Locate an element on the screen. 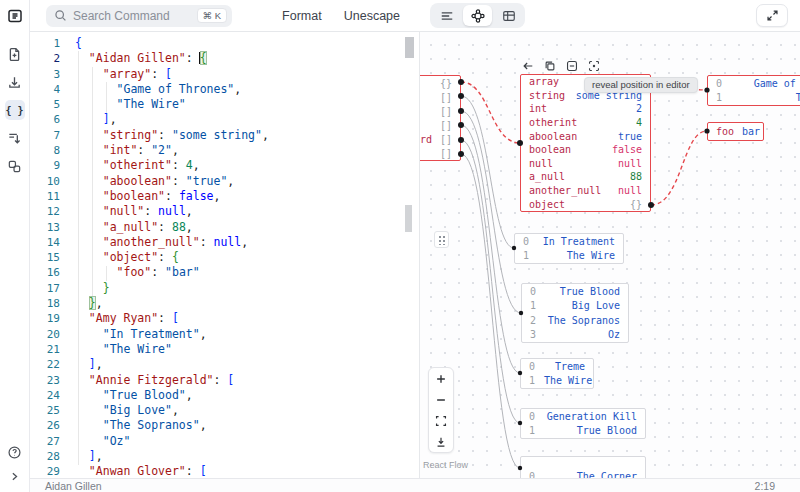 The height and width of the screenshot is (492, 800). breadcrumb: Aidan Gillen is located at coordinates (74, 486).